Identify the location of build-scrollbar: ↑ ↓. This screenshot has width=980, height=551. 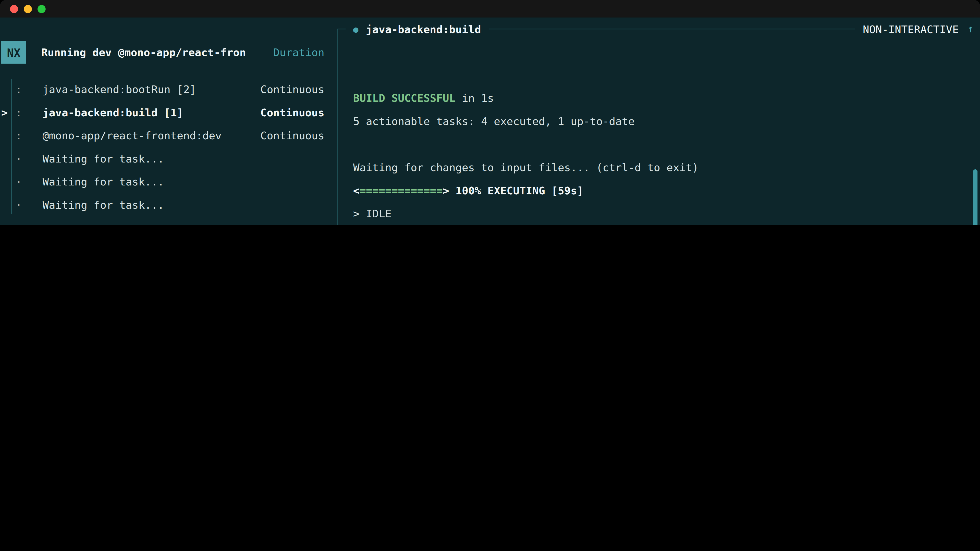
(971, 121).